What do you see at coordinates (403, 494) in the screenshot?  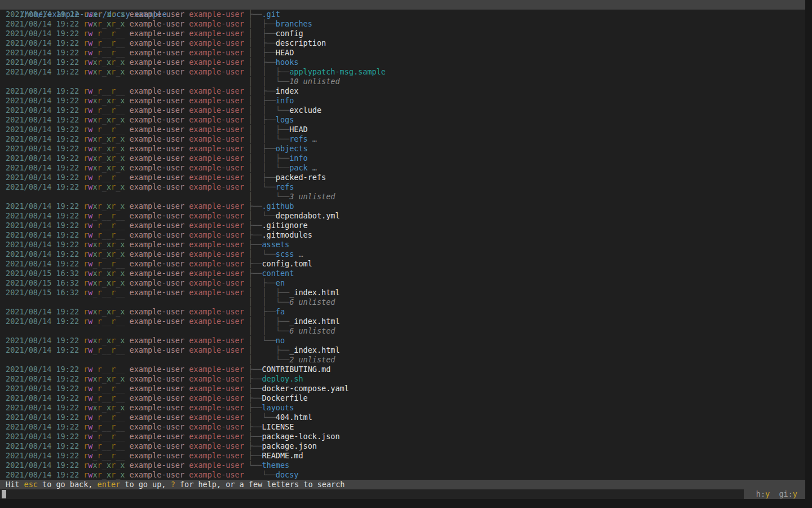 I see `search-input: h:y gi:y` at bounding box center [403, 494].